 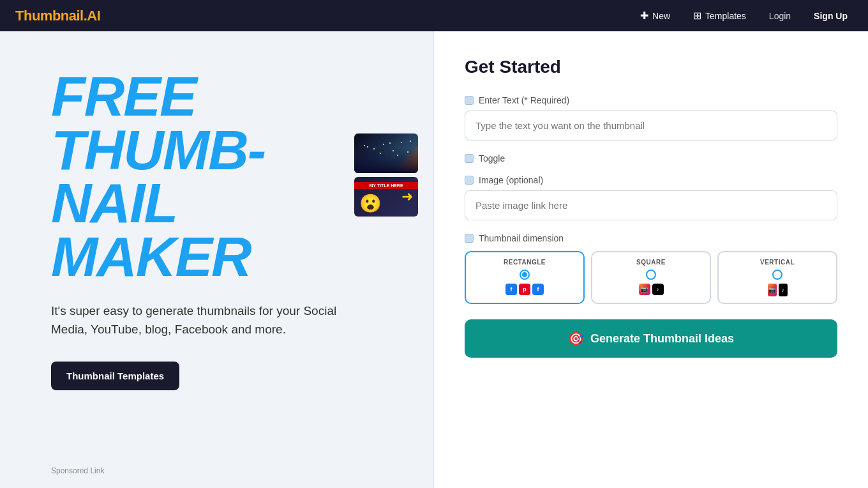 What do you see at coordinates (525, 262) in the screenshot?
I see `rectangle-label: RECTANGLE` at bounding box center [525, 262].